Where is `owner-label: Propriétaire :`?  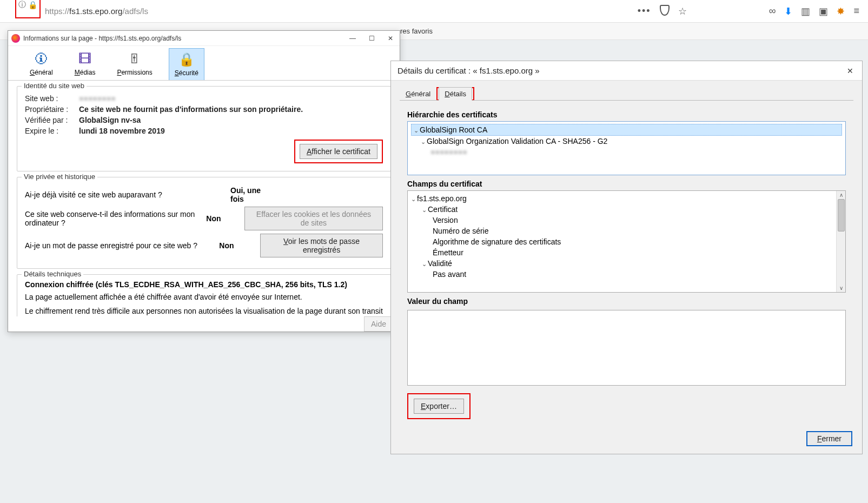 owner-label: Propriétaire : is located at coordinates (52, 109).